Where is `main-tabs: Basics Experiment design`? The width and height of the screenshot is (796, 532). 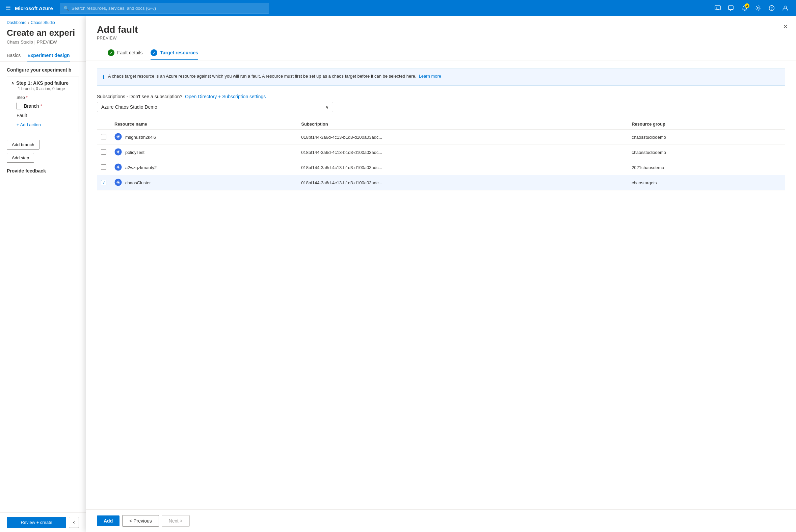 main-tabs: Basics Experiment design is located at coordinates (43, 56).